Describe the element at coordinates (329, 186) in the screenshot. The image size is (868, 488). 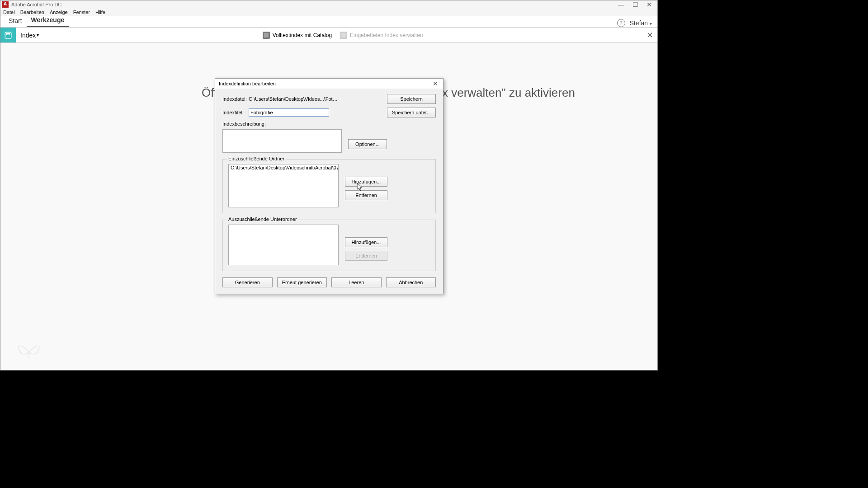
I see `edit-index-definition-dialog: Indexdefinition bearbeiten ✕ Indexdatei:…` at that location.